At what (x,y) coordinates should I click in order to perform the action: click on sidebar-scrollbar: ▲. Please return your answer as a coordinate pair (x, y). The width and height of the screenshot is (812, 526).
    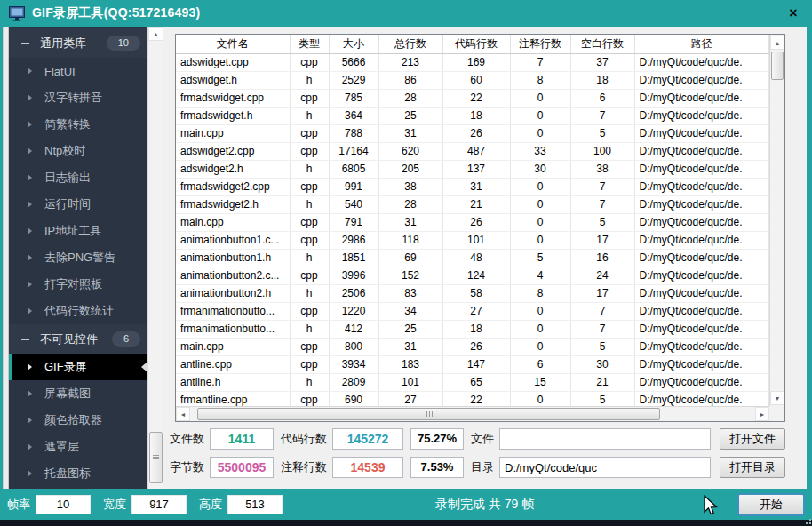
    Looking at the image, I should click on (155, 258).